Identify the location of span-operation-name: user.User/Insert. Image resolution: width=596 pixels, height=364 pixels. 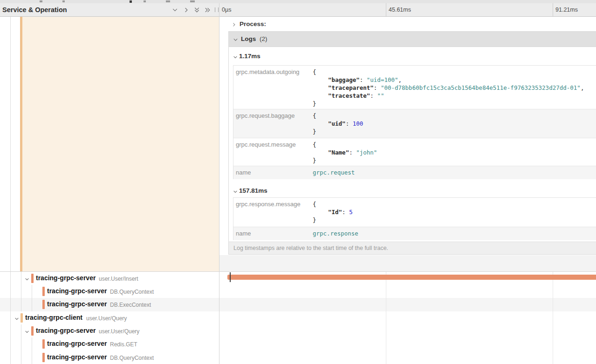
(118, 279).